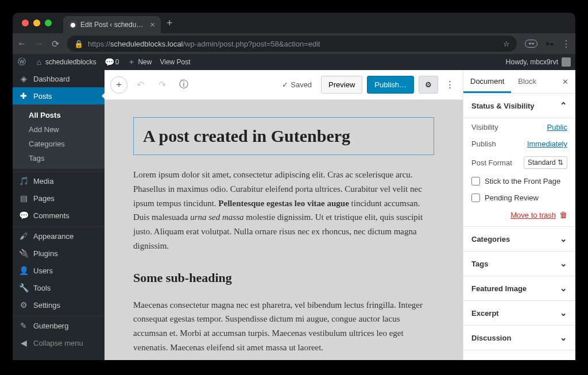  I want to click on panel-tags: Tags⌄, so click(519, 264).